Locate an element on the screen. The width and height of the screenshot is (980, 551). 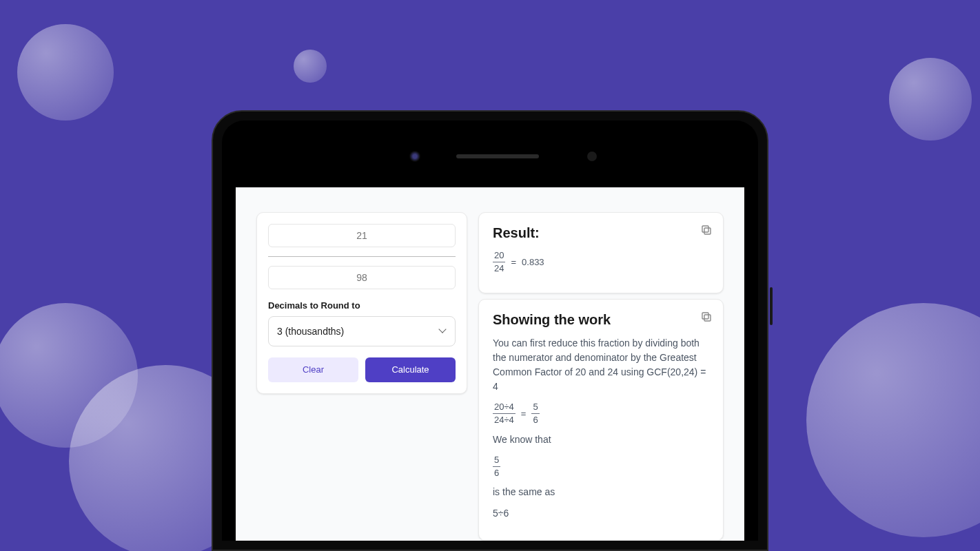
work-line-2: We know that is located at coordinates (601, 439).